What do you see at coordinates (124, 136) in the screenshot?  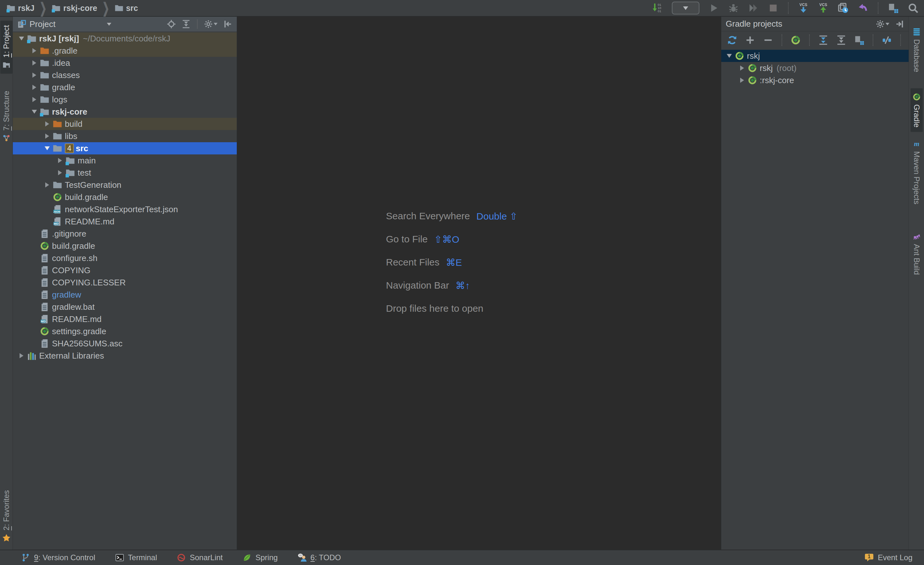 I see `tree-row-libs: libs` at bounding box center [124, 136].